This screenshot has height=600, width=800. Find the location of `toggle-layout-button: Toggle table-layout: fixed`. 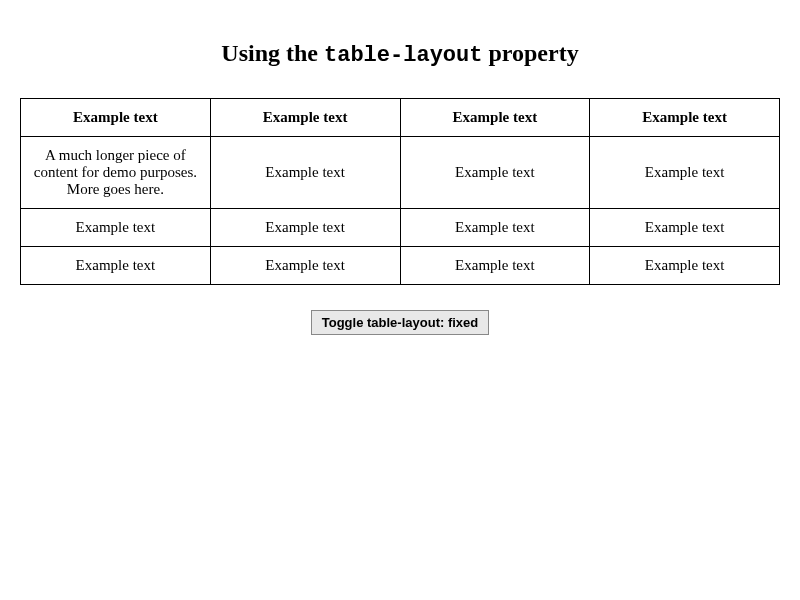

toggle-layout-button: Toggle table-layout: fixed is located at coordinates (400, 322).